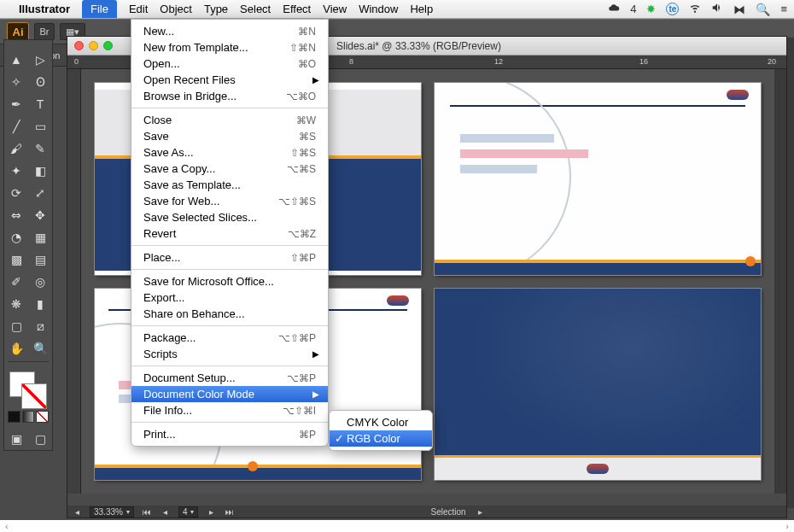 The width and height of the screenshot is (794, 532). Describe the element at coordinates (108, 46) in the screenshot. I see `window-zoom-icon` at that location.